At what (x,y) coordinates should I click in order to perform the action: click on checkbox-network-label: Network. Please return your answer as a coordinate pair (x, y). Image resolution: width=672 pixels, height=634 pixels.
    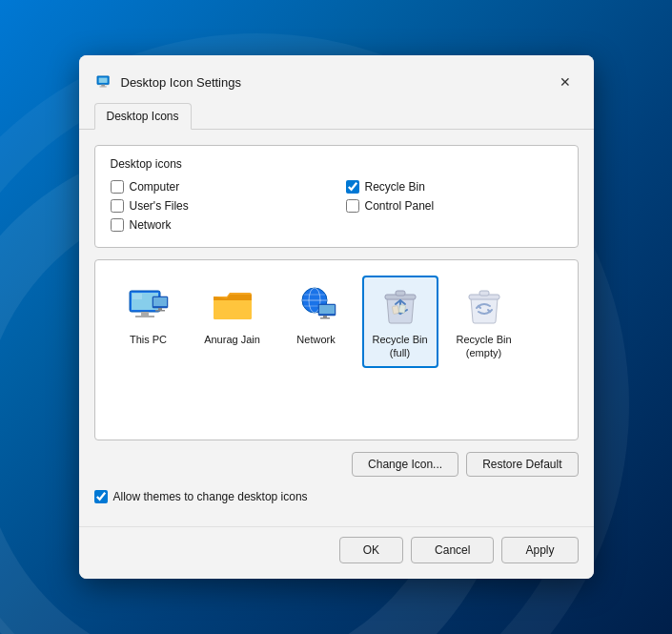
    Looking at the image, I should click on (151, 225).